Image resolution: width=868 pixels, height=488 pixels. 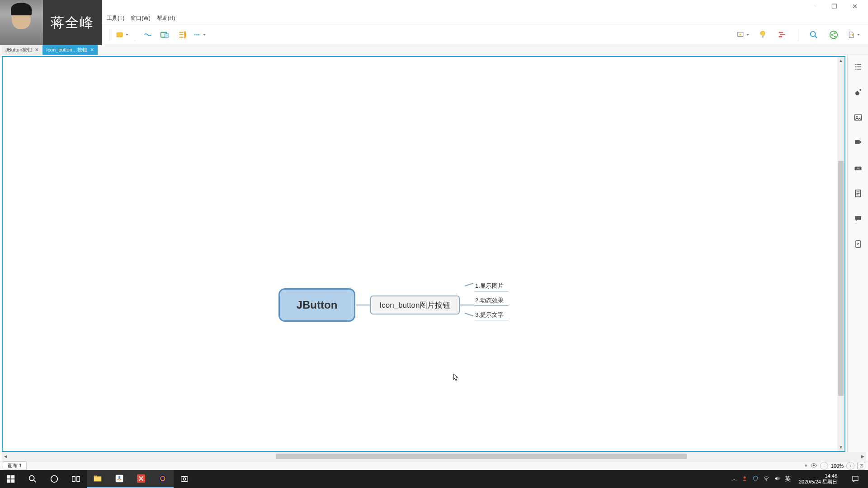 I want to click on tray-app-icon, so click(x=745, y=479).